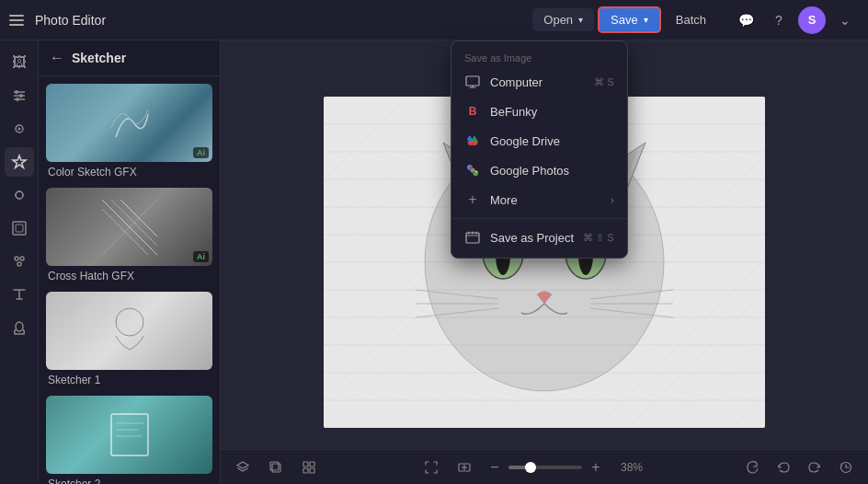 The image size is (868, 484). Describe the element at coordinates (473, 111) in the screenshot. I see `befunky-icon: B` at that location.